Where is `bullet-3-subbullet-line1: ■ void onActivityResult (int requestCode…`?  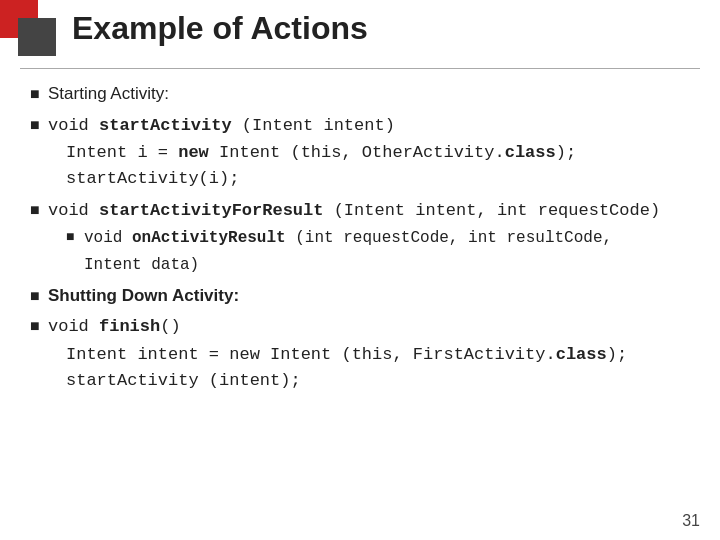
bullet-3-subbullet-line1: ■ void onActivityResult (int requestCode… is located at coordinates (378, 238).